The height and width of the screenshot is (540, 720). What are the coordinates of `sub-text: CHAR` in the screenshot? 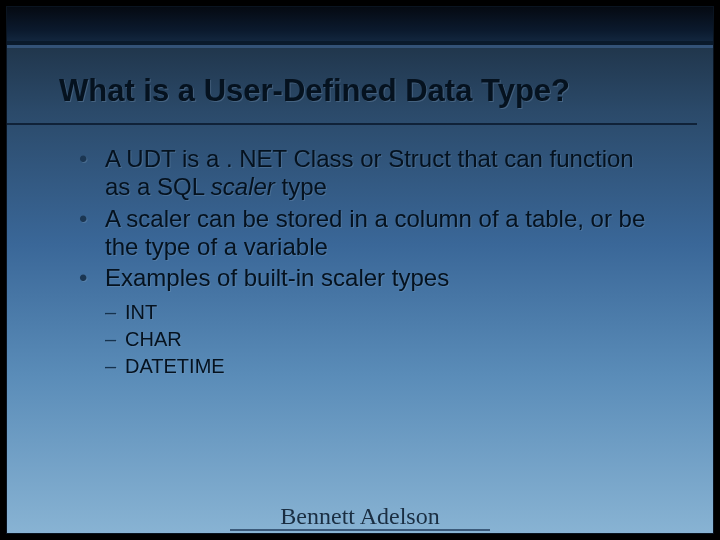 It's located at (154, 339).